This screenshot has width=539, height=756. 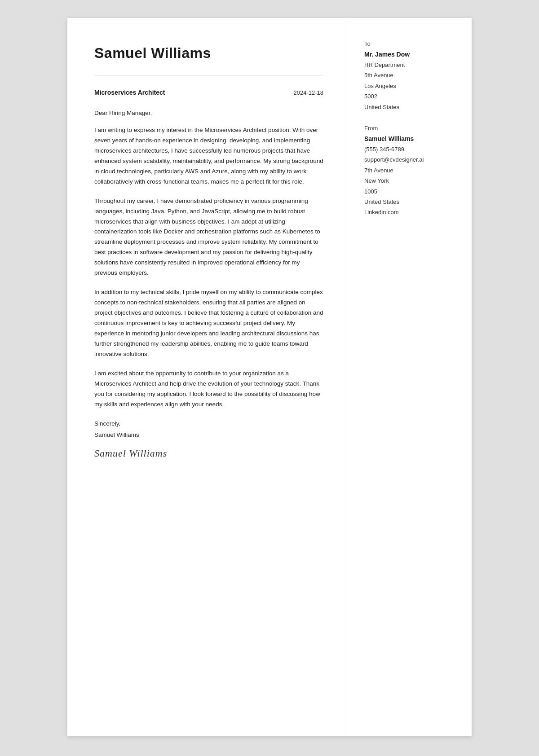 I want to click on to-section: To Mr. James Dow HR Department 5th Avenu…, so click(x=409, y=76).